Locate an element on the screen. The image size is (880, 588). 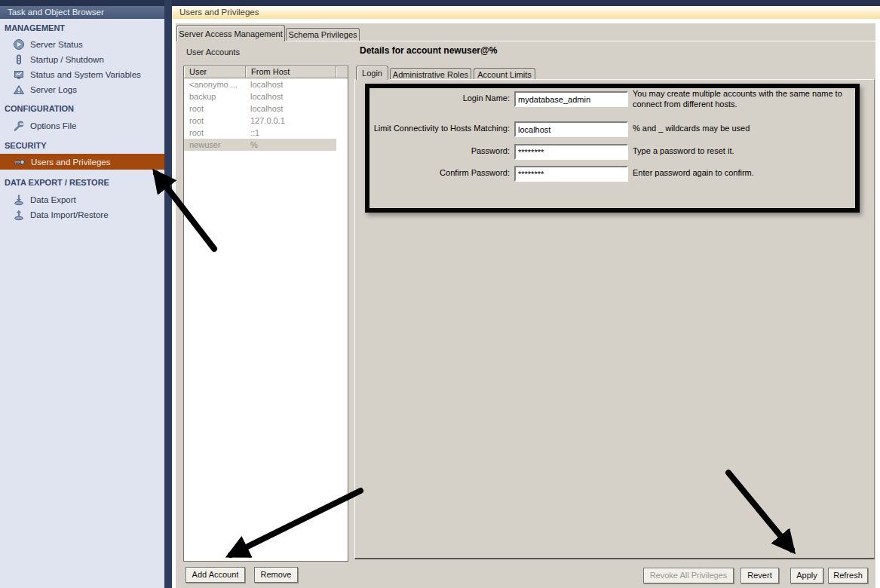
refresh-button: Refresh is located at coordinates (848, 576).